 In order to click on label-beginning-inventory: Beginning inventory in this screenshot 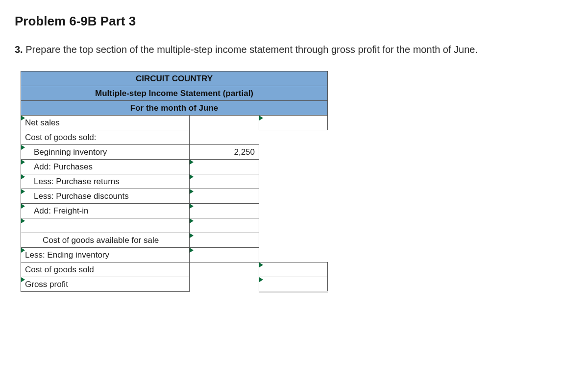, I will do `click(105, 152)`.